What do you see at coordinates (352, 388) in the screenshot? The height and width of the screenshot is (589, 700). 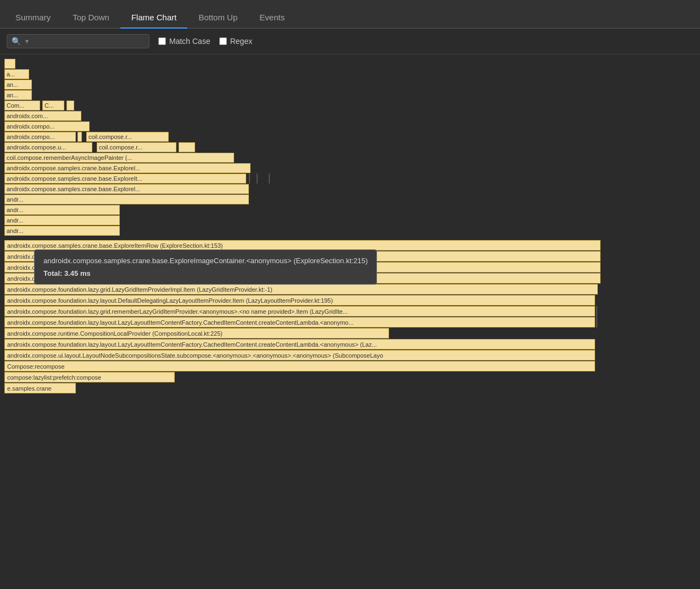 I see `full-row: e.samples.crane` at bounding box center [352, 388].